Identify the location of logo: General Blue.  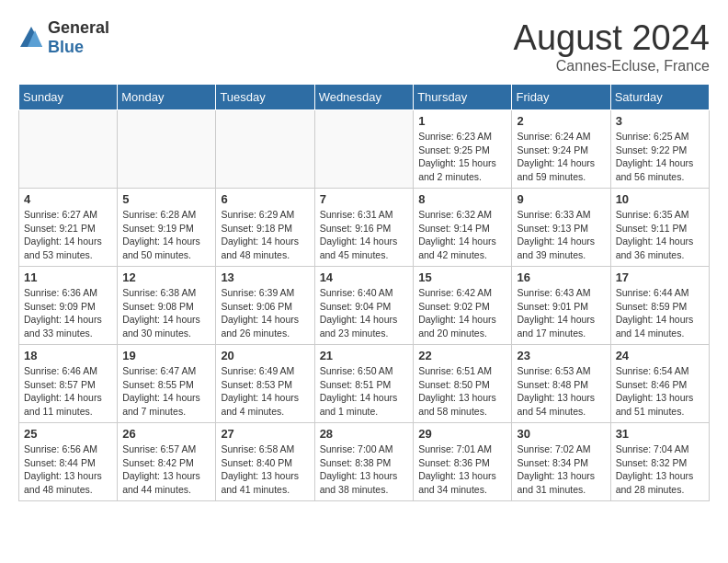
(64, 38).